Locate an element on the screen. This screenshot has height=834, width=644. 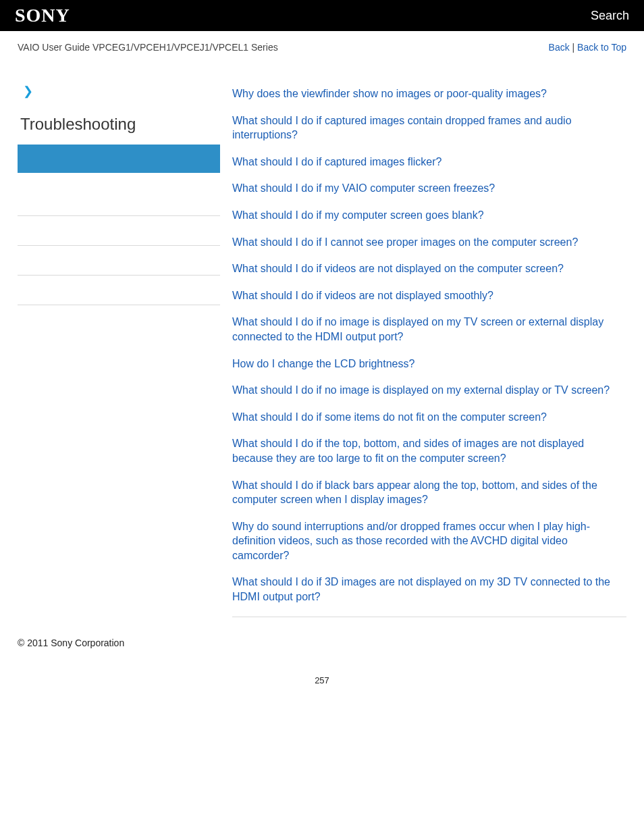
faq-item: What should I do if captured images flic… is located at coordinates (429, 162).